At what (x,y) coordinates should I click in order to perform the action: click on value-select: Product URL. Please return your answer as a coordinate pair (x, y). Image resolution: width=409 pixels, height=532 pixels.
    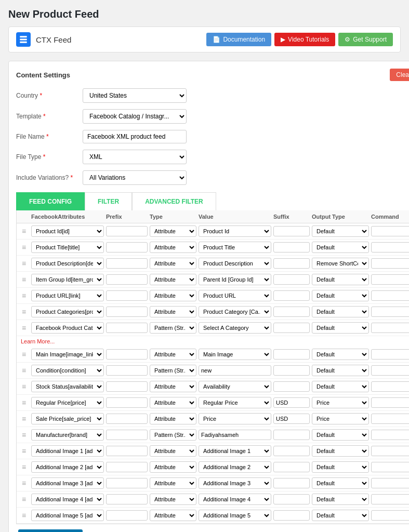
    Looking at the image, I should click on (235, 296).